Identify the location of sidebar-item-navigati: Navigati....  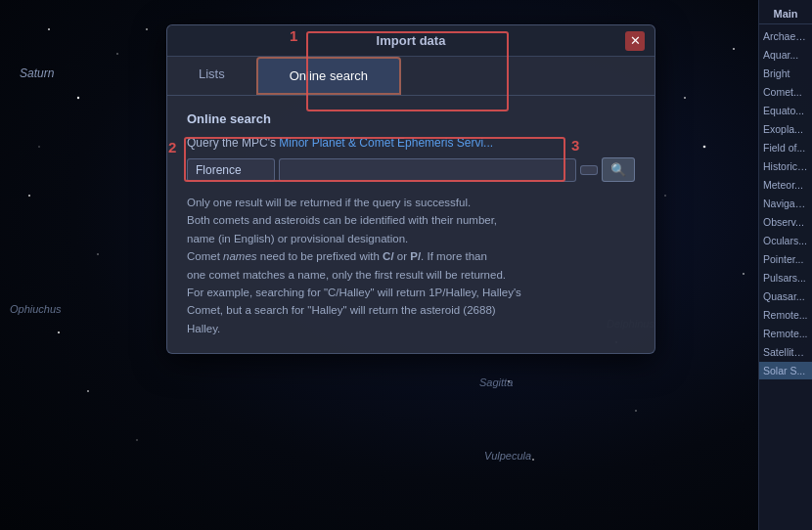
(786, 203).